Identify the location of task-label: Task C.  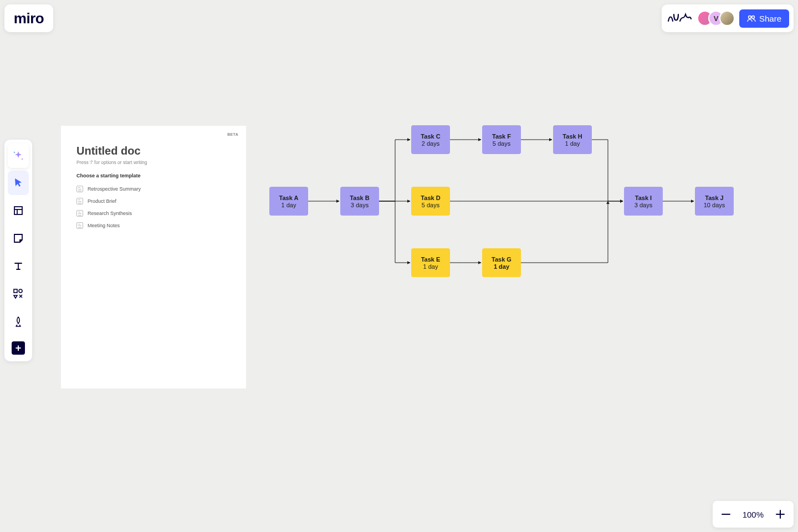
(430, 136).